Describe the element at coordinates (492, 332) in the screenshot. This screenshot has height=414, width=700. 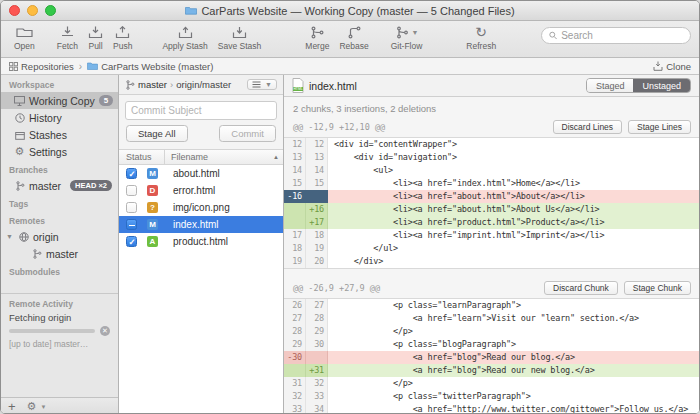
I see `diff-line: 28 29 </p>` at that location.